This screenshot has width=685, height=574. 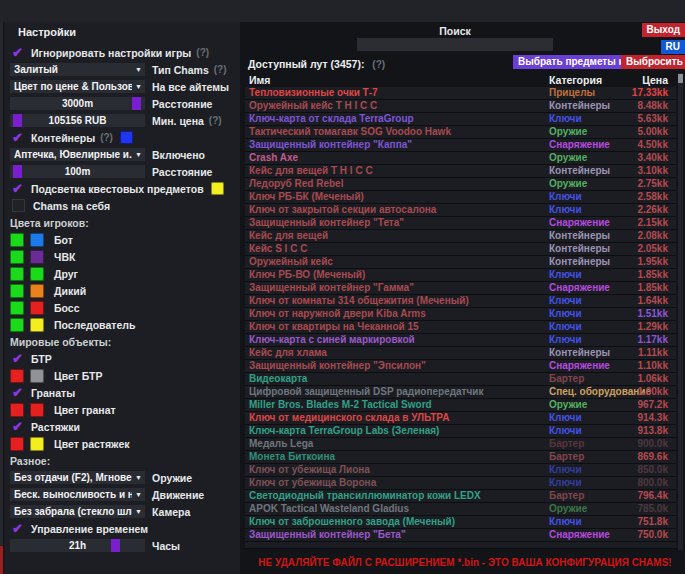 What do you see at coordinates (460, 444) in the screenshot?
I see `table-row: Медаль LegaБартер900.0k` at bounding box center [460, 444].